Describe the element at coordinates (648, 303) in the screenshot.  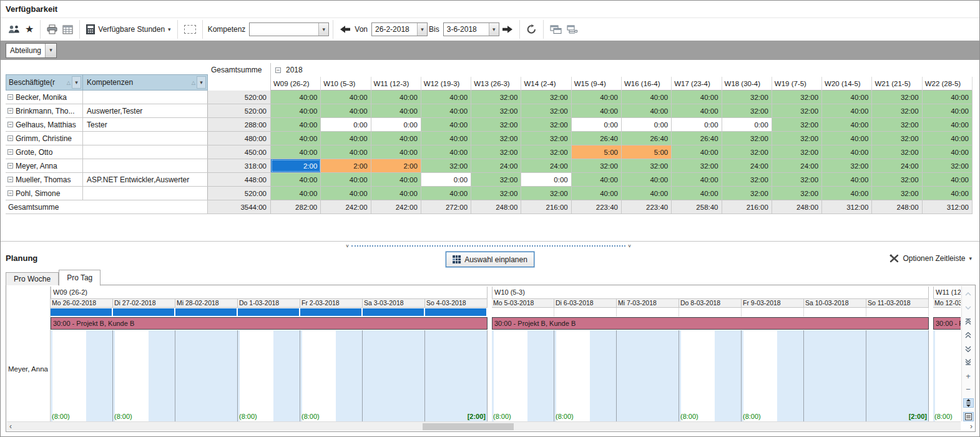
I see `gantt-day-header: Mi 7-03-2018` at that location.